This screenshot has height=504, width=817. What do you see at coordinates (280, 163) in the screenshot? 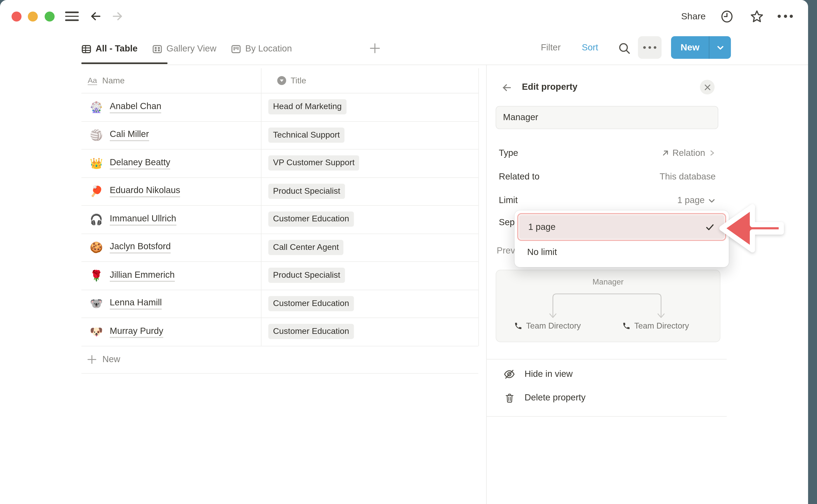
I see `table-row: 👑Delaney Beatty VP Customer Support` at bounding box center [280, 163].